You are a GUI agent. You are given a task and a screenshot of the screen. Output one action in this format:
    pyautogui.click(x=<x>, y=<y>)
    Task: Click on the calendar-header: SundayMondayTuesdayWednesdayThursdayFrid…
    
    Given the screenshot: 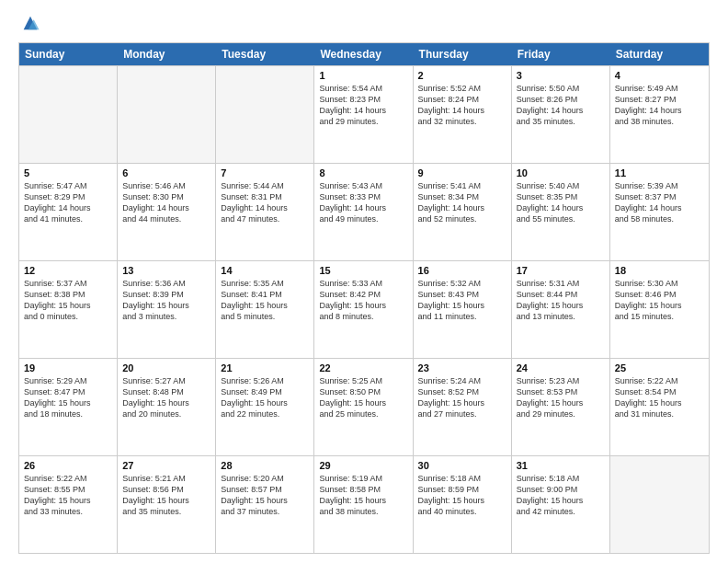 What is the action you would take?
    pyautogui.click(x=364, y=54)
    